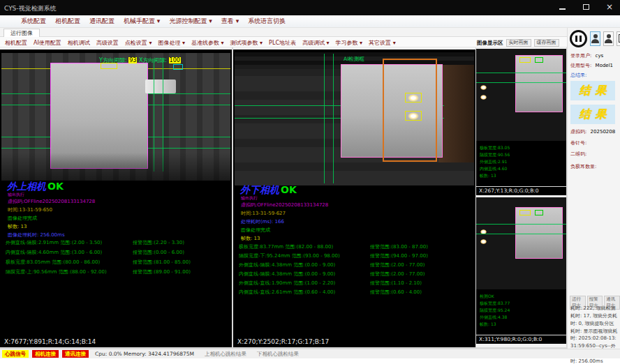  What do you see at coordinates (310, 354) in the screenshot?
I see `status-bar: 心跳信号 相机连接 通讯连接 Cpu: 0.0% Memory: 3424.41…` at bounding box center [310, 354].